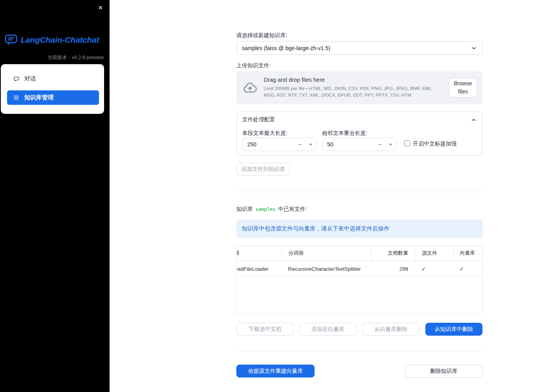  What do you see at coordinates (391, 329) in the screenshot?
I see `delete-from-vector-store-button: 从向量库删除` at bounding box center [391, 329].